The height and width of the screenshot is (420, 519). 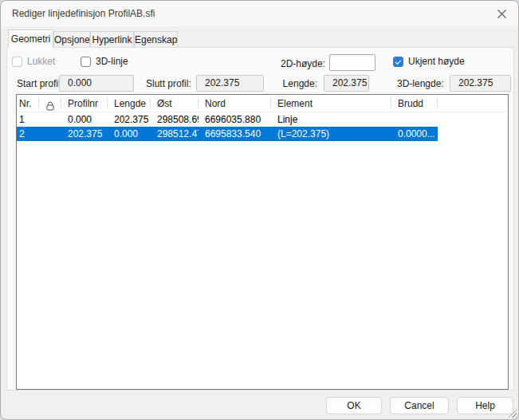 What do you see at coordinates (298, 84) in the screenshot?
I see `lengde-label: Lengde:` at bounding box center [298, 84].